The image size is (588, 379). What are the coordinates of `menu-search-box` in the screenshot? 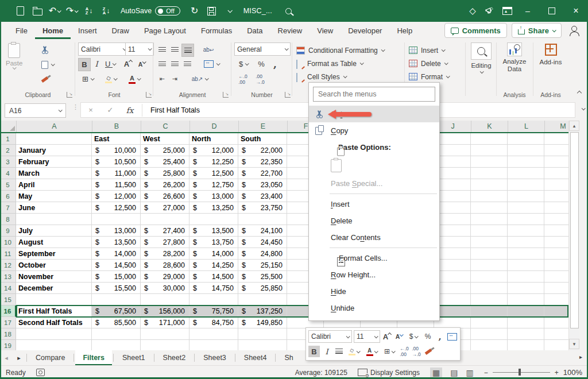 It's located at (374, 94).